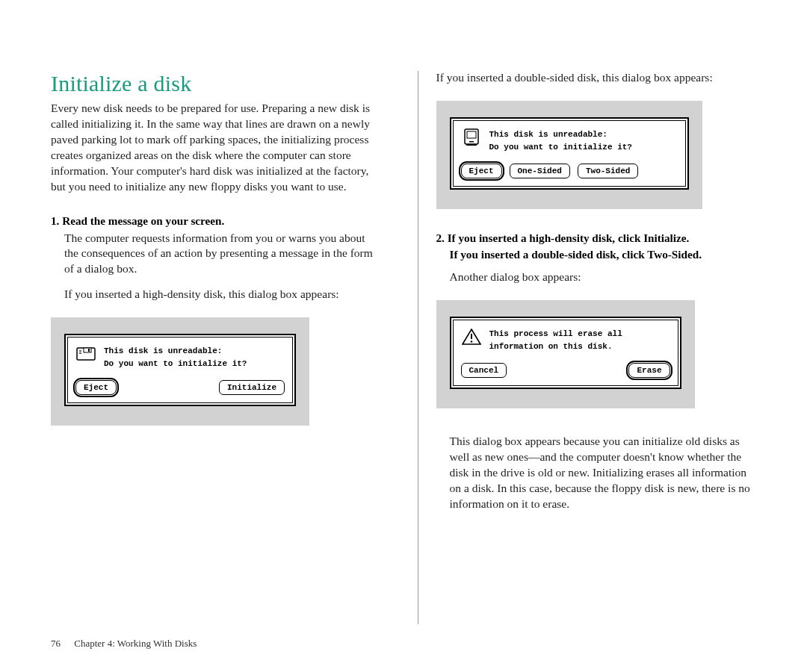 The image size is (807, 672). What do you see at coordinates (649, 370) in the screenshot?
I see `erase-button: Erase` at bounding box center [649, 370].